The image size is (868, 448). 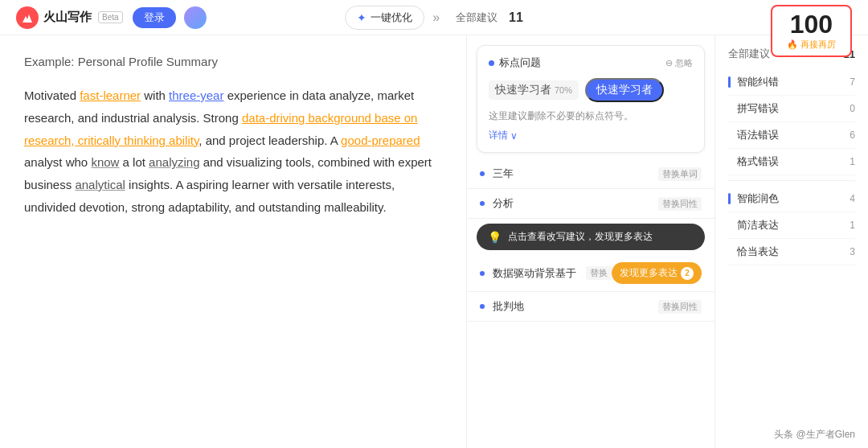 I want to click on score-sub-text: 再接再厉, so click(x=818, y=44).